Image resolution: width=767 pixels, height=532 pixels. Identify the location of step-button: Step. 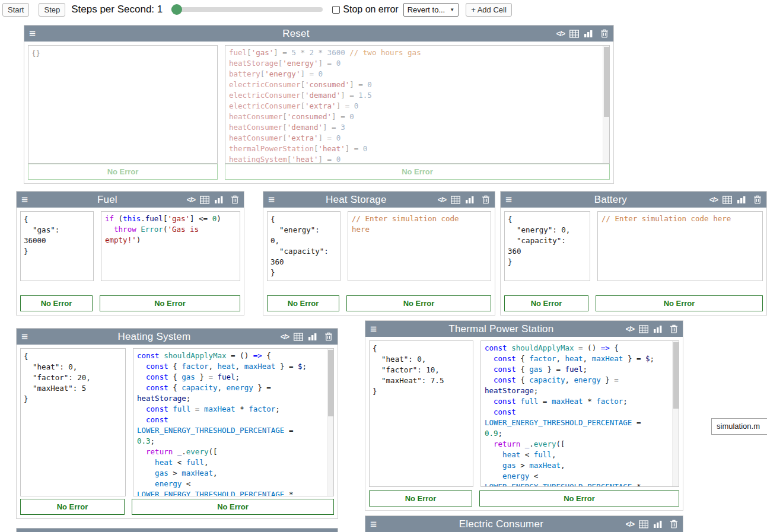
(52, 9).